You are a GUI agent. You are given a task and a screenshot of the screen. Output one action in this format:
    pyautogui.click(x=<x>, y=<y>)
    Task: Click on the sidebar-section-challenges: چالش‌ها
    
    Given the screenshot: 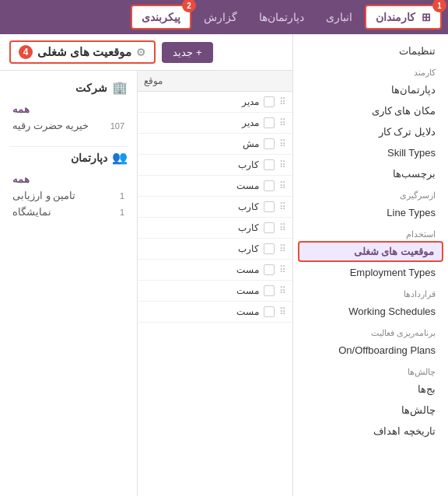 What is the action you would take?
    pyautogui.click(x=370, y=370)
    